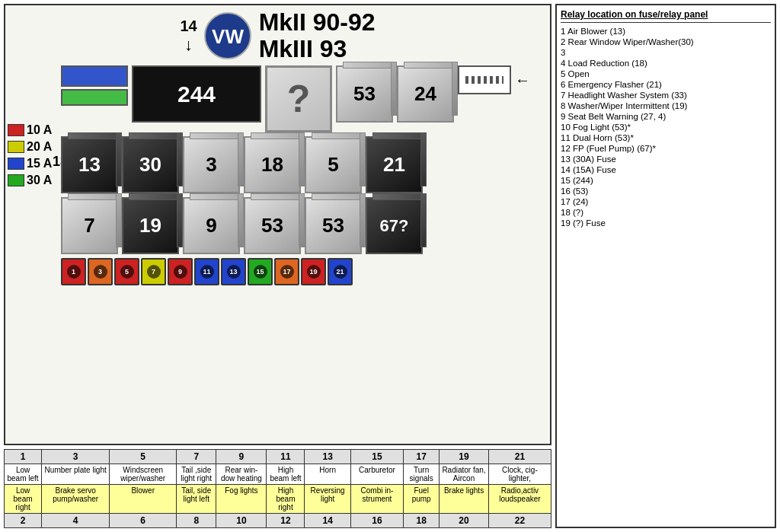  I want to click on fuse-11: 11, so click(207, 272).